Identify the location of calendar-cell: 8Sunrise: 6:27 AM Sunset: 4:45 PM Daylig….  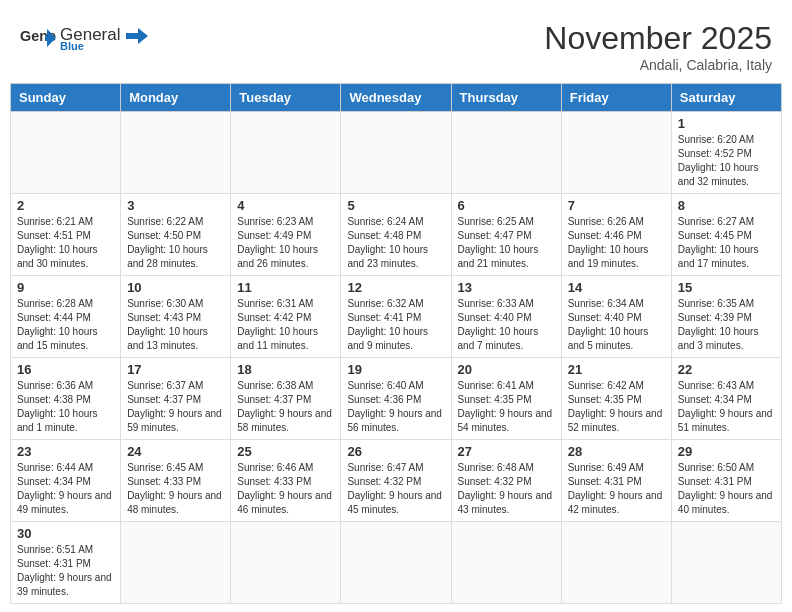
(726, 235).